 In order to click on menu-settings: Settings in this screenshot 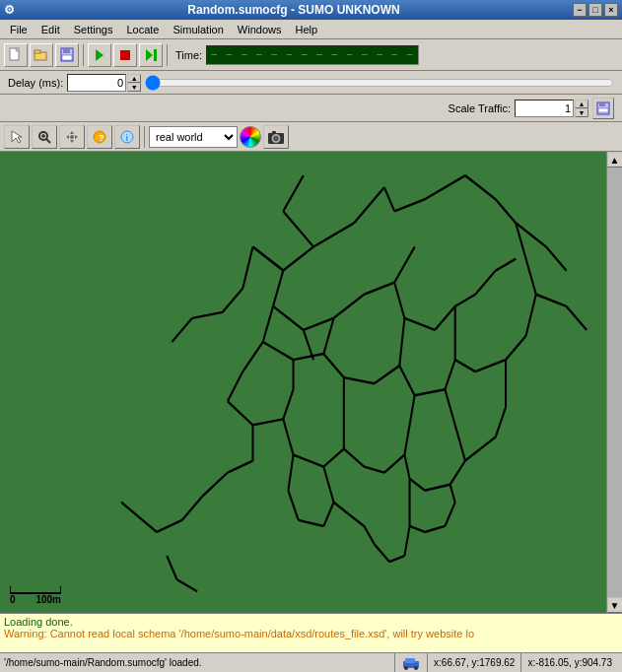, I will do `click(94, 30)`.